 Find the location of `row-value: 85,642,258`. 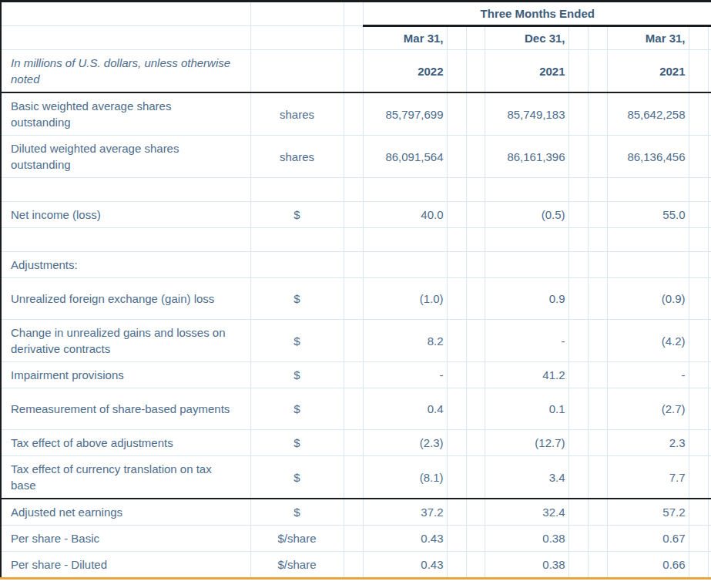

row-value: 85,642,258 is located at coordinates (648, 114).